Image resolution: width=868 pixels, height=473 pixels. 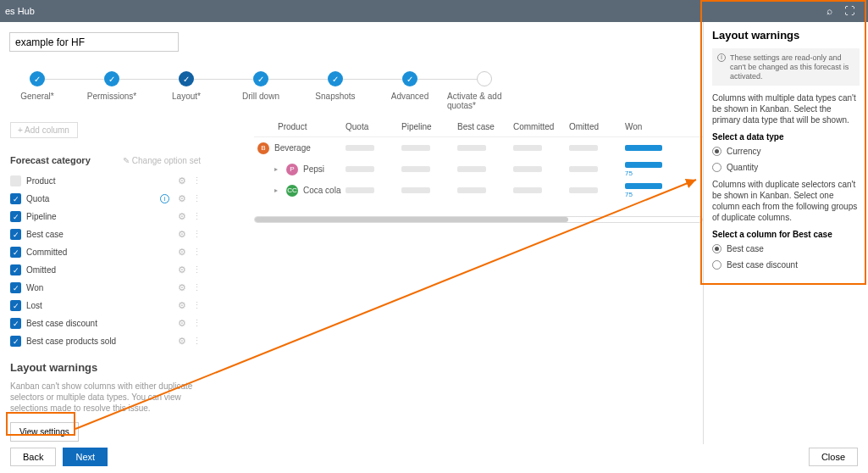 What do you see at coordinates (15, 181) in the screenshot?
I see `checkbox-icon` at bounding box center [15, 181].